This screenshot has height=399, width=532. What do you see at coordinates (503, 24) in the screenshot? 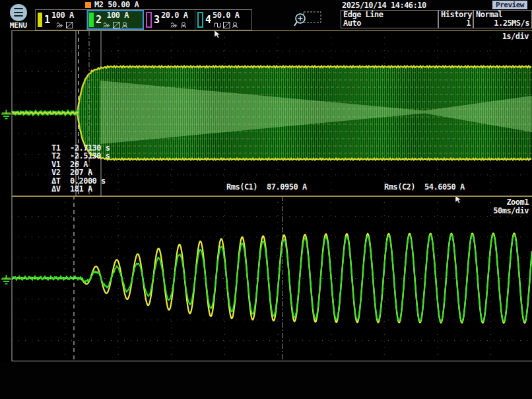
I see `sample-rate: 1.25MS/s` at bounding box center [503, 24].